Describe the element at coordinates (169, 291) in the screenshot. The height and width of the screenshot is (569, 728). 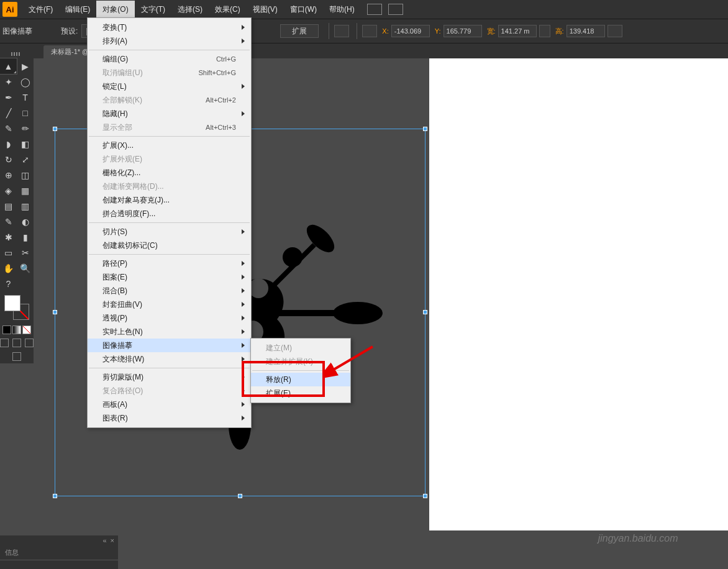
I see `menu-item: 混合(B)` at that location.